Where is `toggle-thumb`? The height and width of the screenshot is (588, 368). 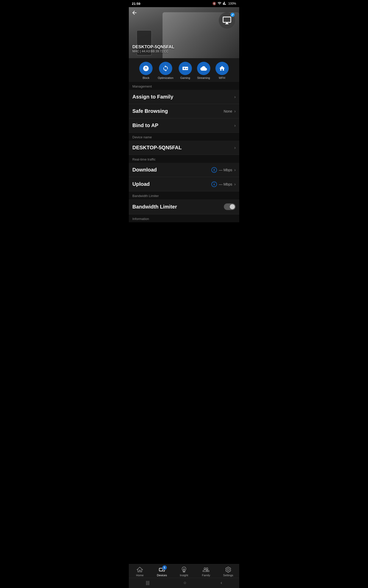
toggle-thumb is located at coordinates (232, 207).